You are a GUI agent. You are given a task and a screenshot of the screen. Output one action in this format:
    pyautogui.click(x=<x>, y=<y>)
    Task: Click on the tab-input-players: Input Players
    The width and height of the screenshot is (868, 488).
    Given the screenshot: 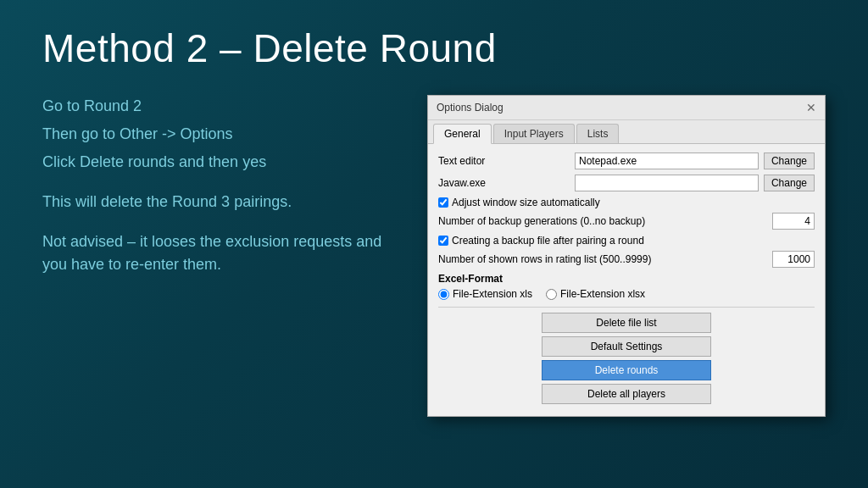 What is the action you would take?
    pyautogui.click(x=534, y=134)
    